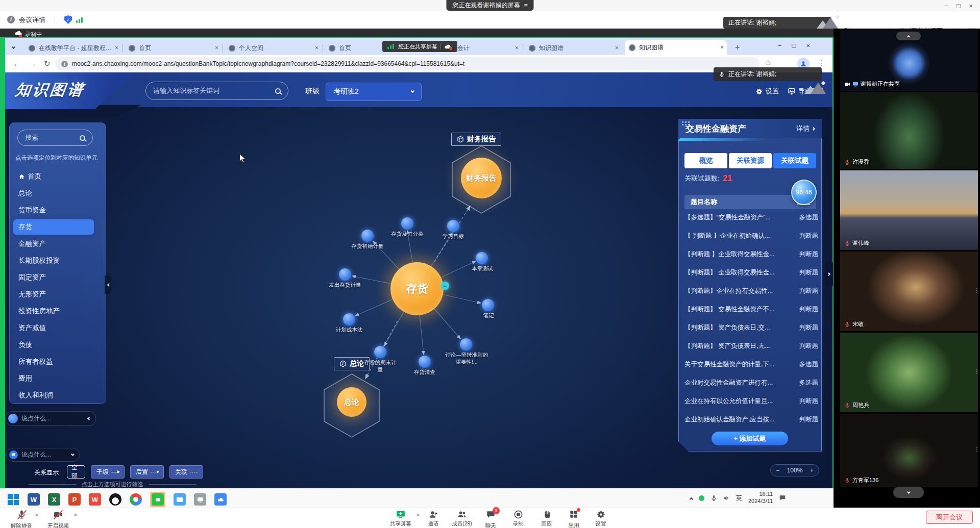 The image size is (980, 528). Describe the element at coordinates (433, 518) in the screenshot. I see `invite-button: 邀请` at that location.